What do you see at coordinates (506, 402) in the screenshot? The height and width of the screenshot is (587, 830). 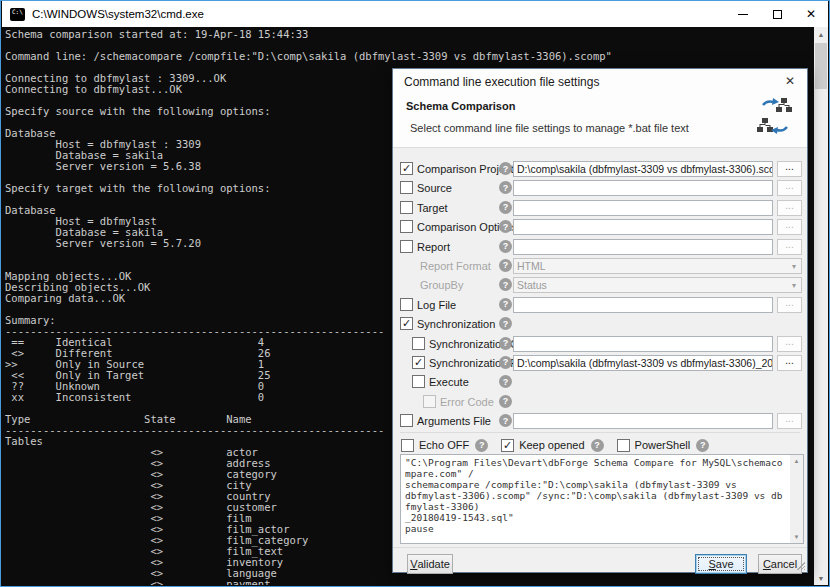 I see `error-code-help-icon: ?` at bounding box center [506, 402].